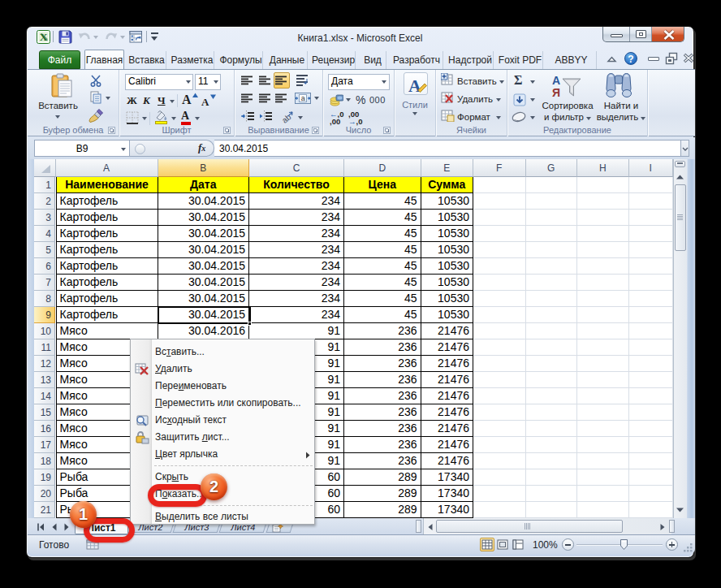  Describe the element at coordinates (304, 98) in the screenshot. I see `svg-text: a` at that location.